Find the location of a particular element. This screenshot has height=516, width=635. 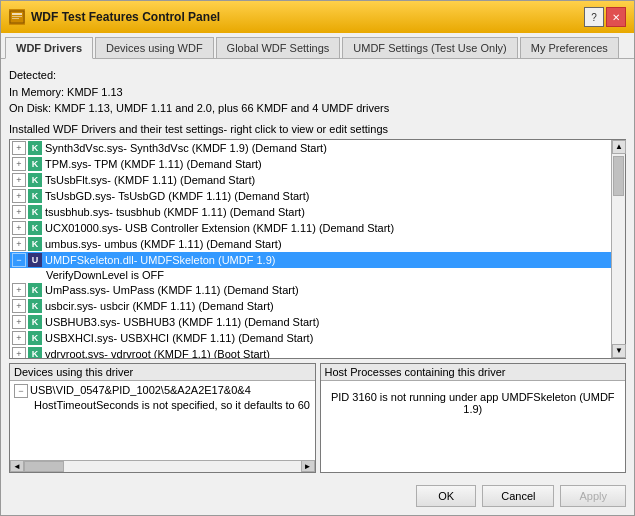

driver-text: UmPass.sys- UmPass (KMDF 1.11) (Demand S… is located at coordinates (172, 290).